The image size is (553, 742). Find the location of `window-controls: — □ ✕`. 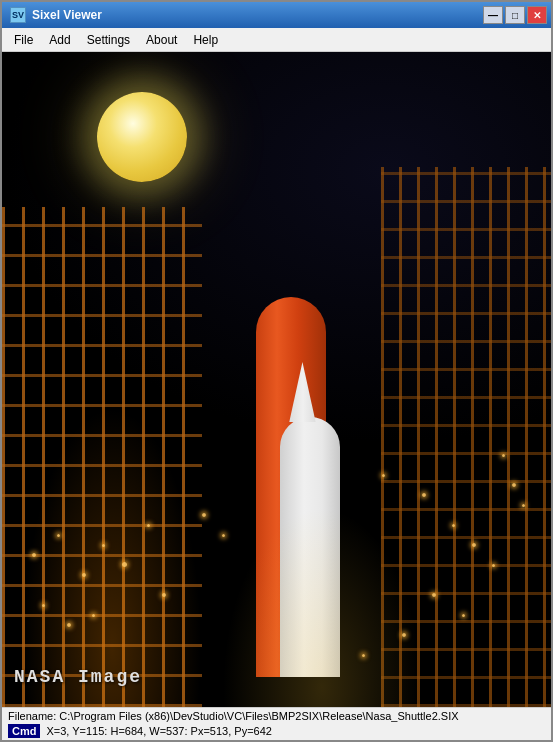

window-controls: — □ ✕ is located at coordinates (515, 15).